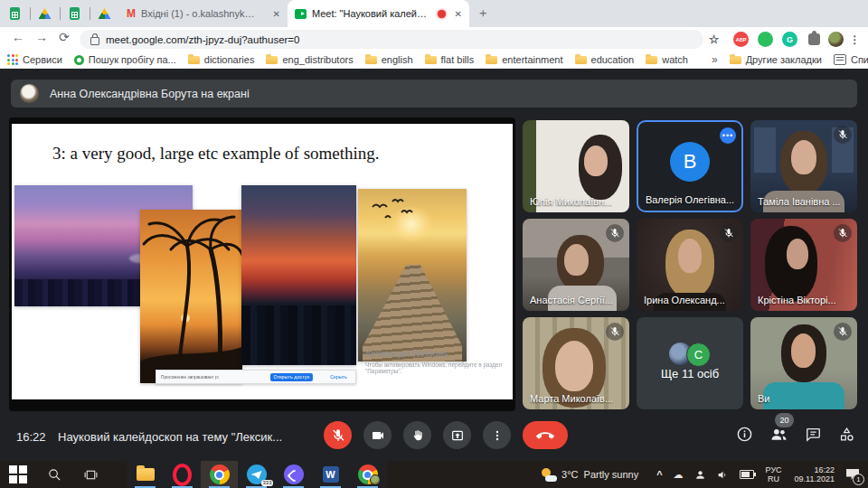  What do you see at coordinates (54, 474) in the screenshot?
I see `taskbar-search-button` at bounding box center [54, 474].